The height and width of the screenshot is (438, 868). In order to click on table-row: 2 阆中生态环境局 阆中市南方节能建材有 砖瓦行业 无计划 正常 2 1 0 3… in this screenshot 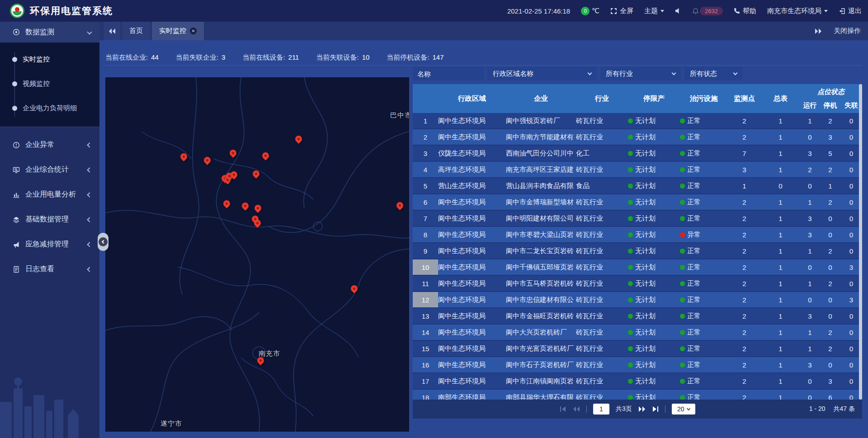, I will do `click(637, 137)`.